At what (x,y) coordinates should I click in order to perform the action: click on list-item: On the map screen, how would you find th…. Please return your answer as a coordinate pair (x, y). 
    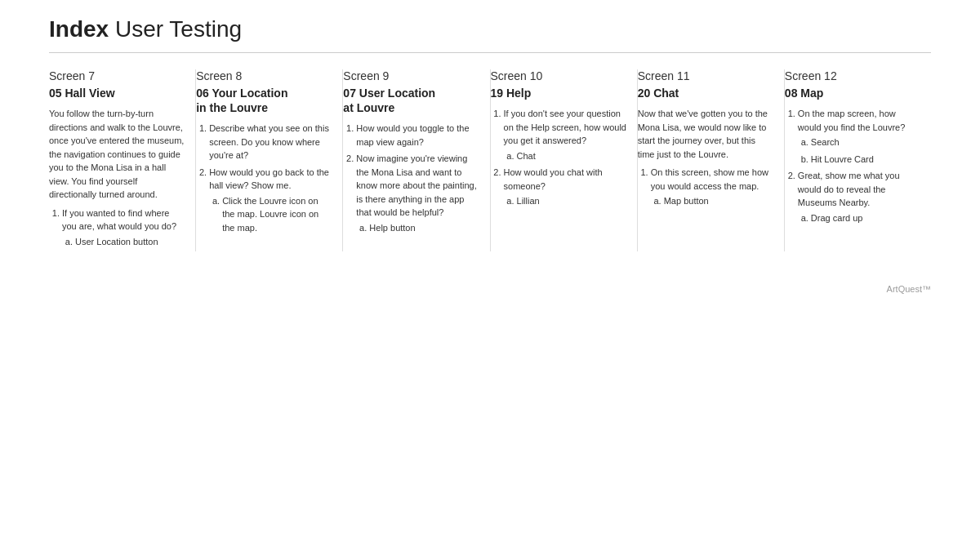
    Looking at the image, I should click on (859, 136).